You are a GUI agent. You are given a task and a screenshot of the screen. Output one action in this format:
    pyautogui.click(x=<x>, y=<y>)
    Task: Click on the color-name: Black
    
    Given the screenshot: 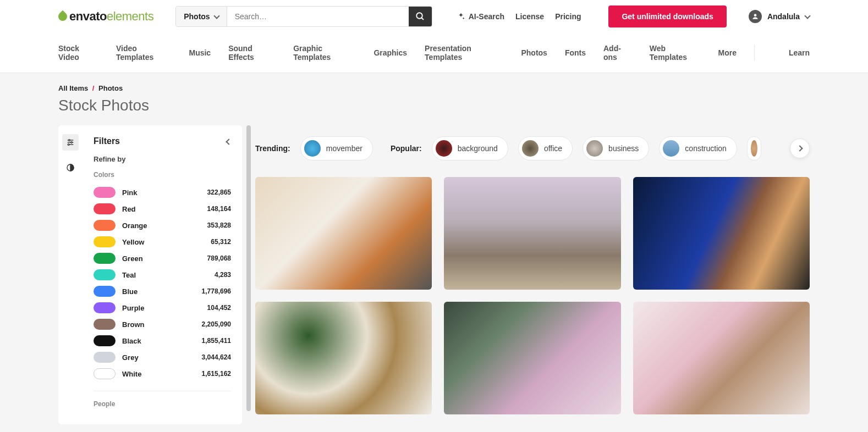 What is the action you would take?
    pyautogui.click(x=158, y=341)
    